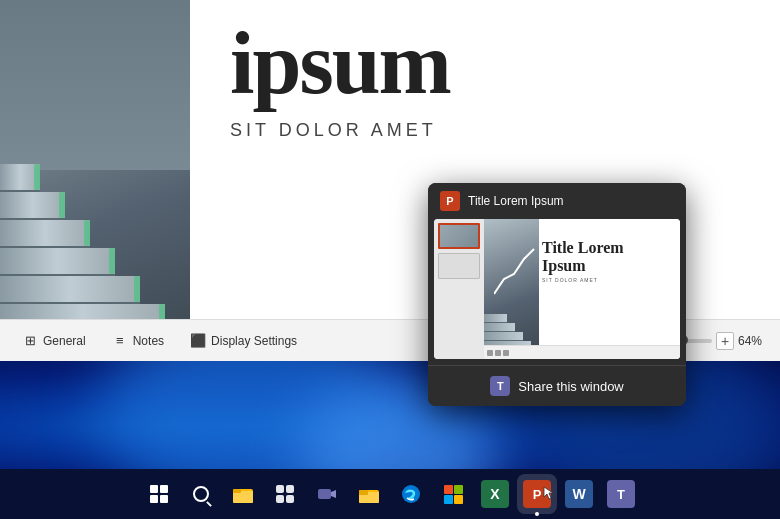  Describe the element at coordinates (609, 280) in the screenshot. I see `mini-subtitle: SIT DOLOR AMET` at that location.